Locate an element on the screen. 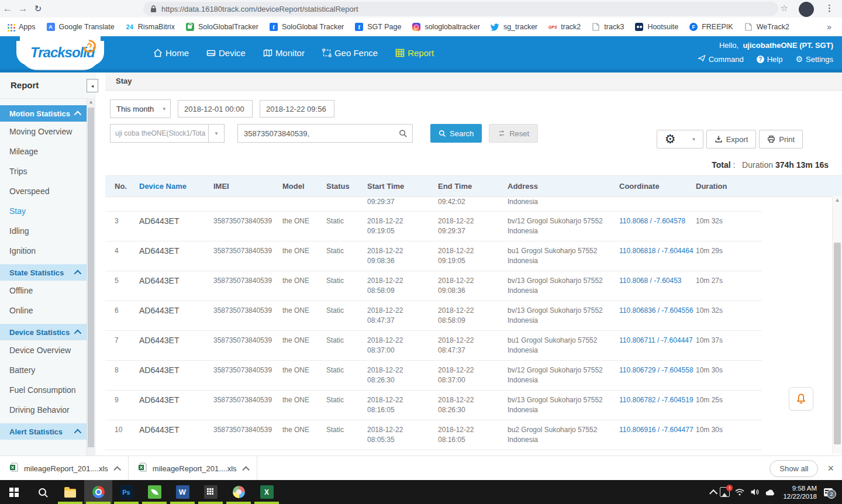  imei-search-input is located at coordinates (316, 133).